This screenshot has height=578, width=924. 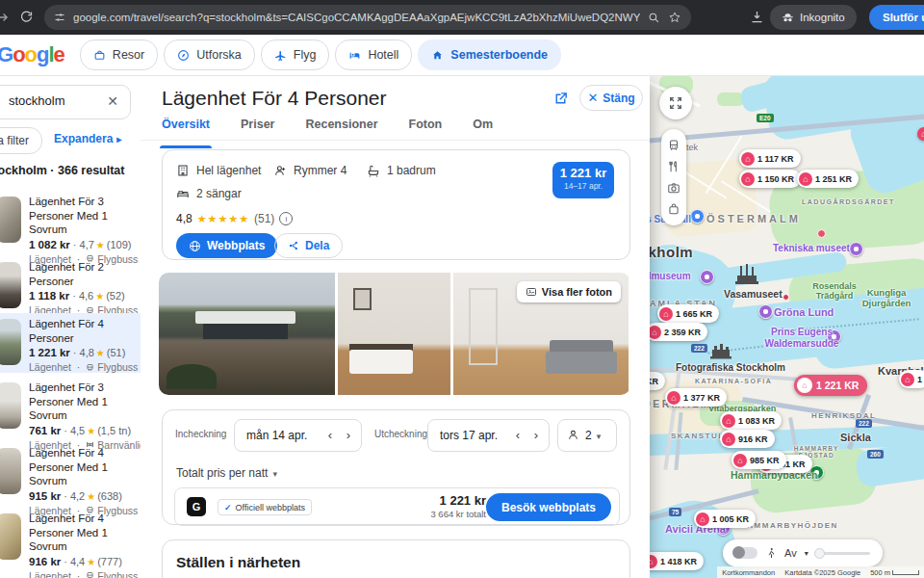 What do you see at coordinates (749, 572) in the screenshot?
I see `keyboard-shortcuts-link: Kortkommandon` at bounding box center [749, 572].